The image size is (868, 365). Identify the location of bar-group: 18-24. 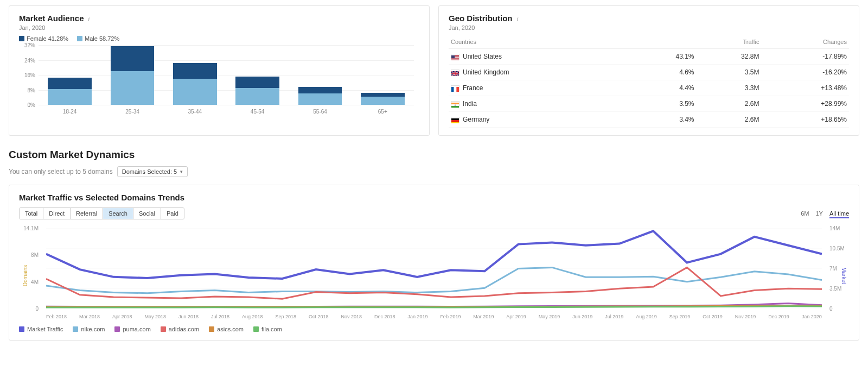
(69, 75).